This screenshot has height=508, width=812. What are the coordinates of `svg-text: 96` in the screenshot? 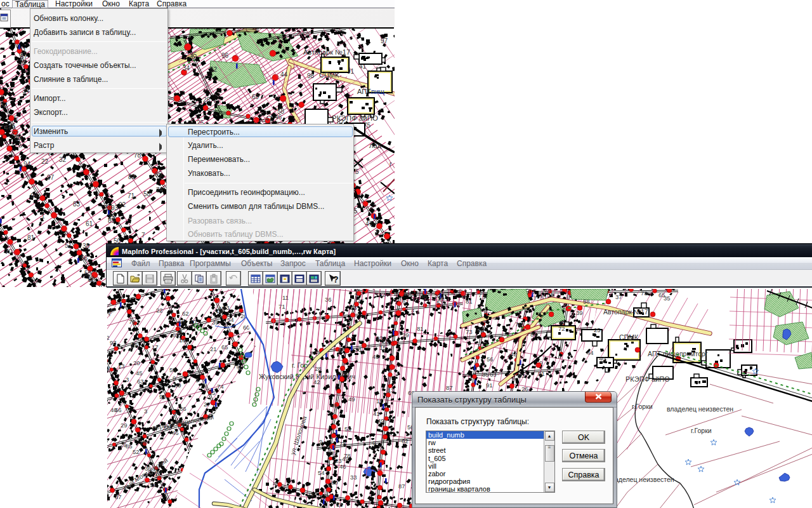 It's located at (341, 351).